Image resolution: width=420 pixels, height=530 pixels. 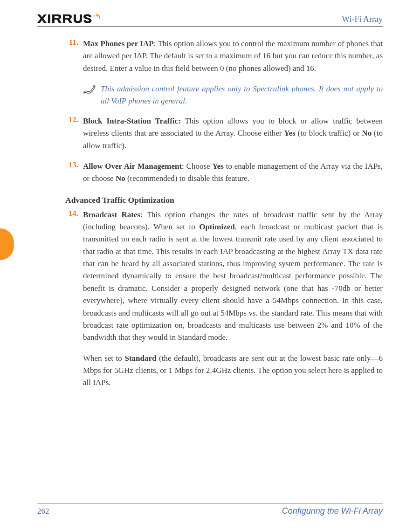 I want to click on section-heading: Advanced Traffic Optimization, so click(x=224, y=200).